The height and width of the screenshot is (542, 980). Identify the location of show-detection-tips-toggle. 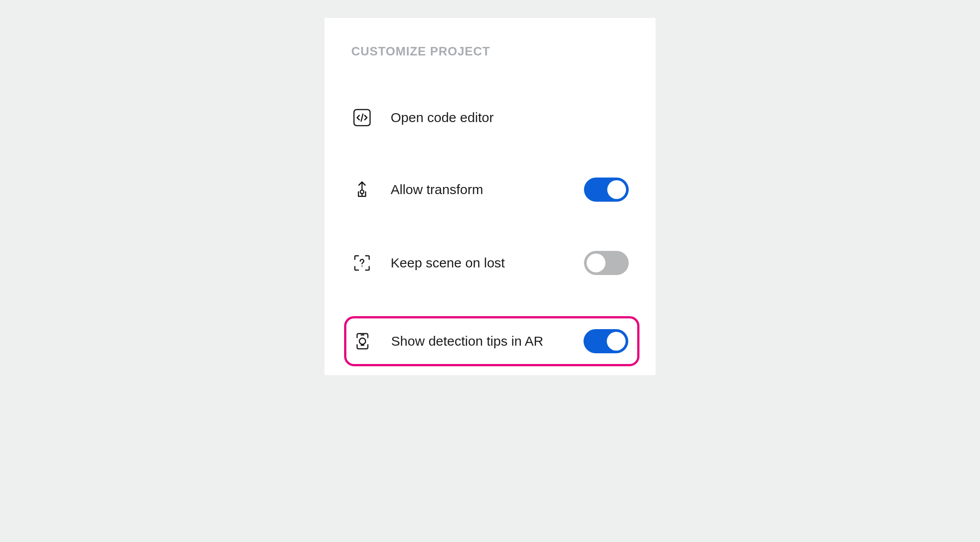
(606, 341).